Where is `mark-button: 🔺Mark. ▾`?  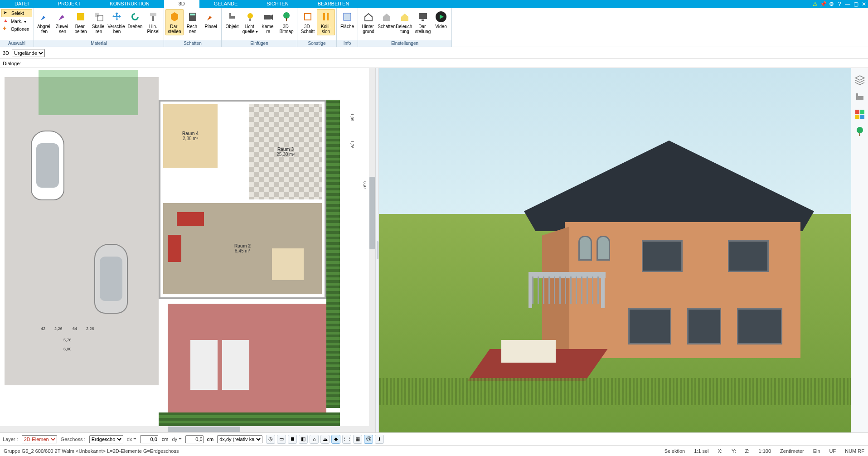
mark-button: 🔺Mark. ▾ is located at coordinates (17, 21).